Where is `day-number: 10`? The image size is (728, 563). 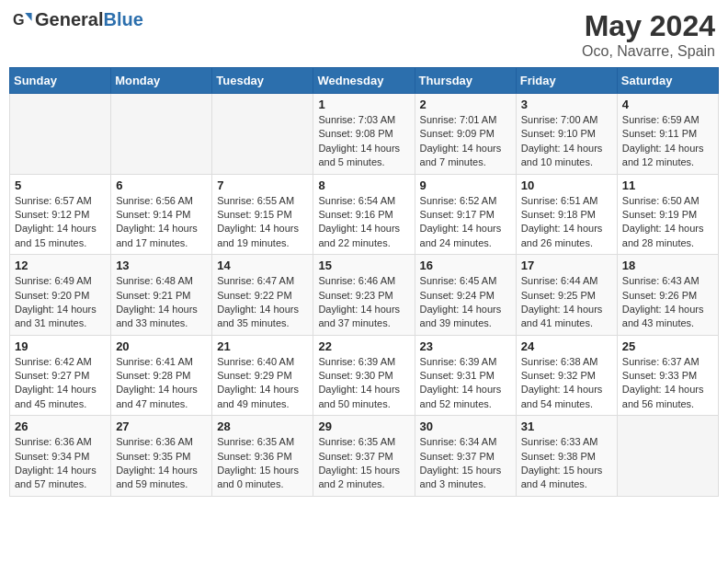 day-number: 10 is located at coordinates (566, 186).